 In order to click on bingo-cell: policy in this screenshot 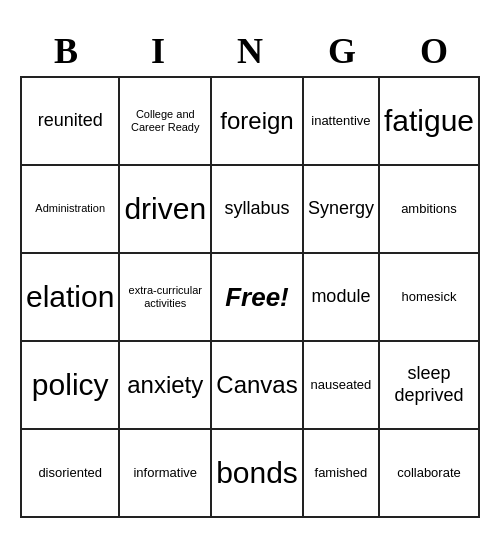, I will do `click(71, 386)`.